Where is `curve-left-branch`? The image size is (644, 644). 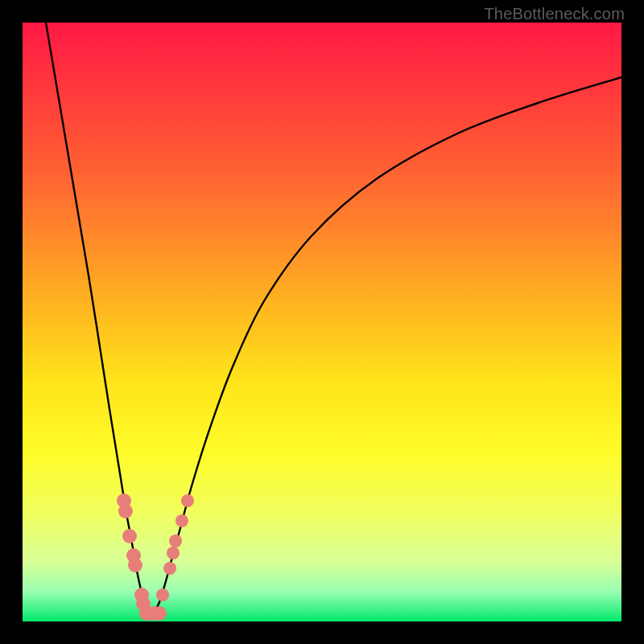
curve-left-branch is located at coordinates (97, 319).